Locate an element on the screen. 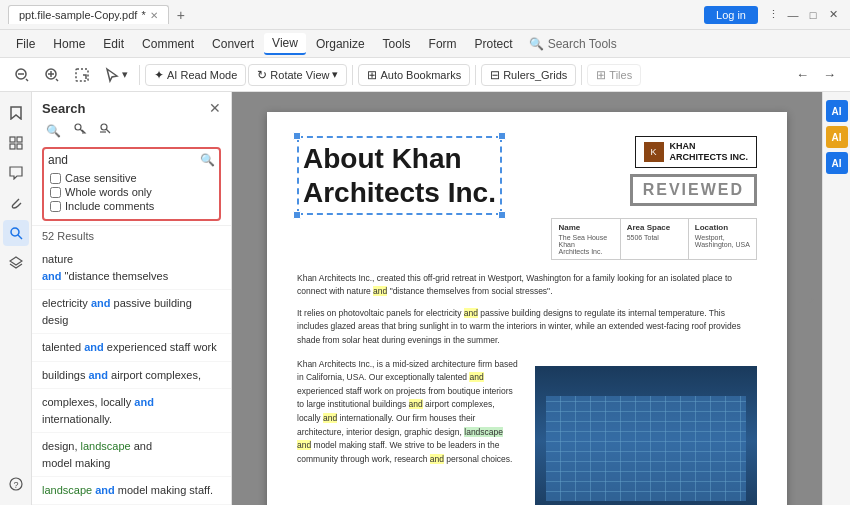  menu-convert: Convert is located at coordinates (233, 44).